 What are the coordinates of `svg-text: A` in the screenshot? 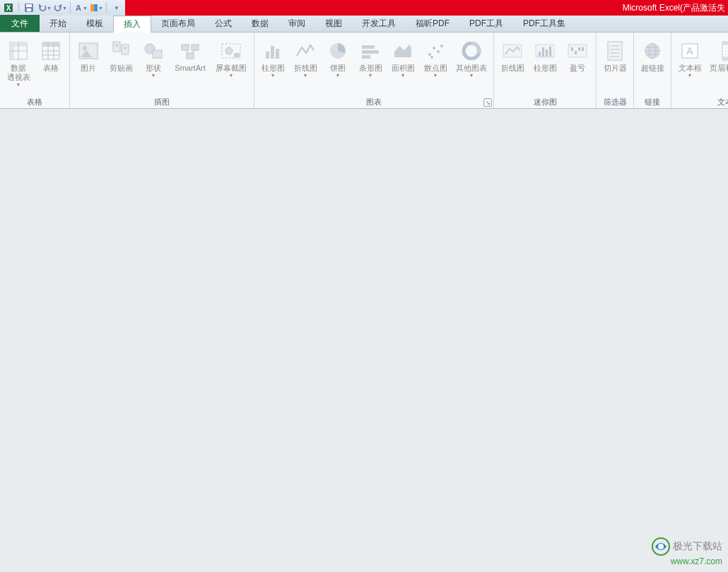 It's located at (78, 8).